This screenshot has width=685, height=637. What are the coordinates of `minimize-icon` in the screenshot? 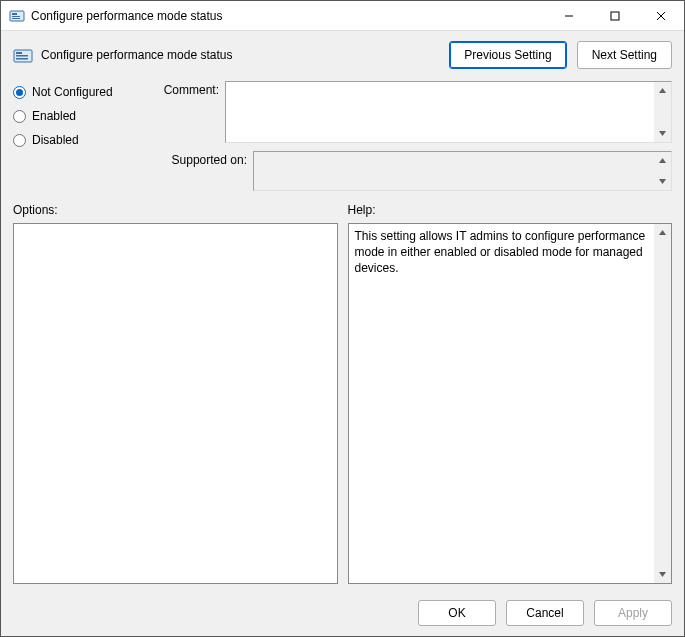 It's located at (569, 16).